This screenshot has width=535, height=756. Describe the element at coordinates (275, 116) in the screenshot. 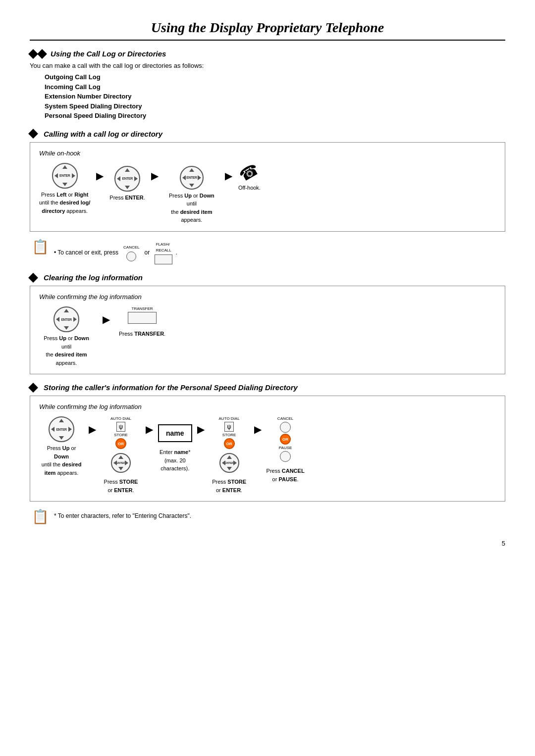

I see `list-item-5: Personal Speed Dialing Directory` at that location.